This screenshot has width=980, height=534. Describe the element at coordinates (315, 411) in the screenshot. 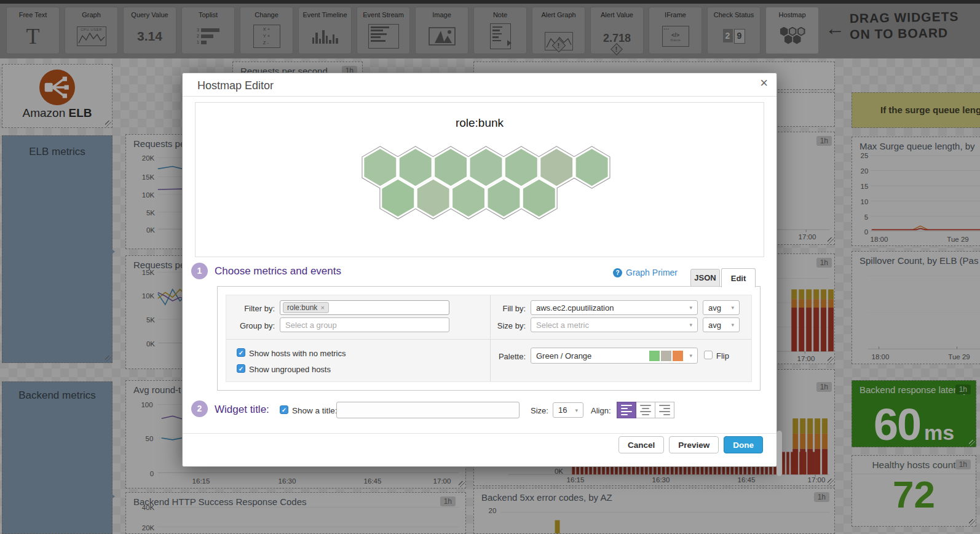

I see `show-title-label: Show a title:` at that location.